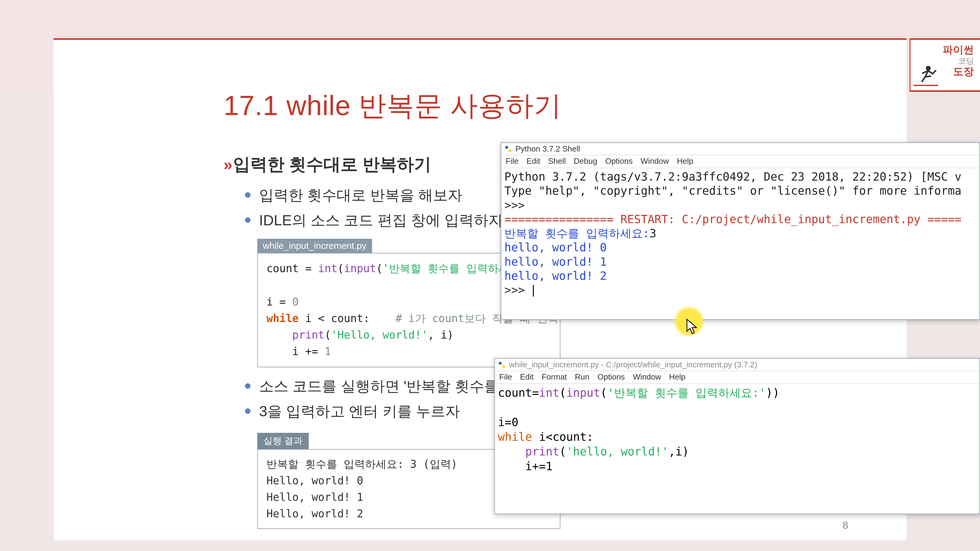  Describe the element at coordinates (227, 165) in the screenshot. I see `chevron-right-icon: »` at that location.